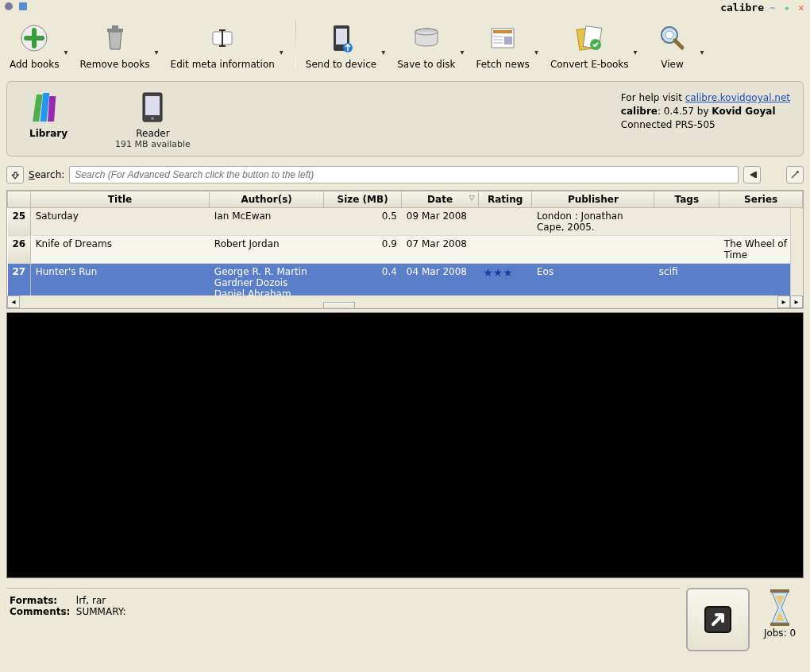  I want to click on column-header-date: Date▽, so click(440, 200).